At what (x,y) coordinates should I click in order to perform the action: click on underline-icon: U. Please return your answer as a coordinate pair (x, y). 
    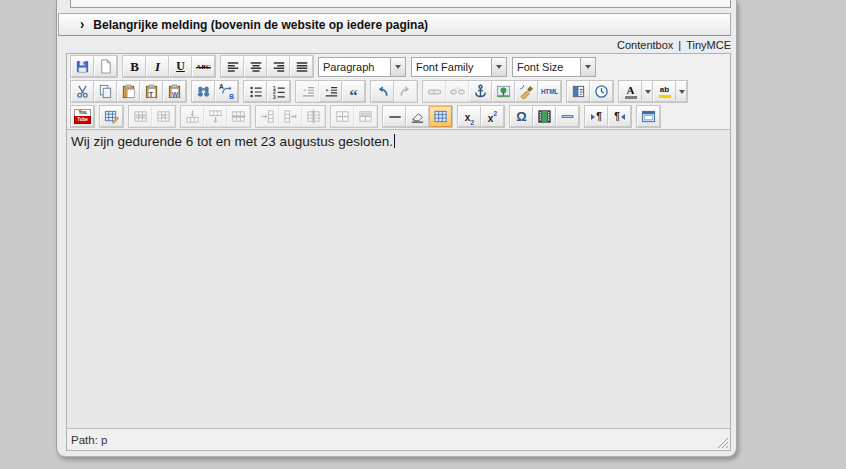
    Looking at the image, I should click on (180, 66).